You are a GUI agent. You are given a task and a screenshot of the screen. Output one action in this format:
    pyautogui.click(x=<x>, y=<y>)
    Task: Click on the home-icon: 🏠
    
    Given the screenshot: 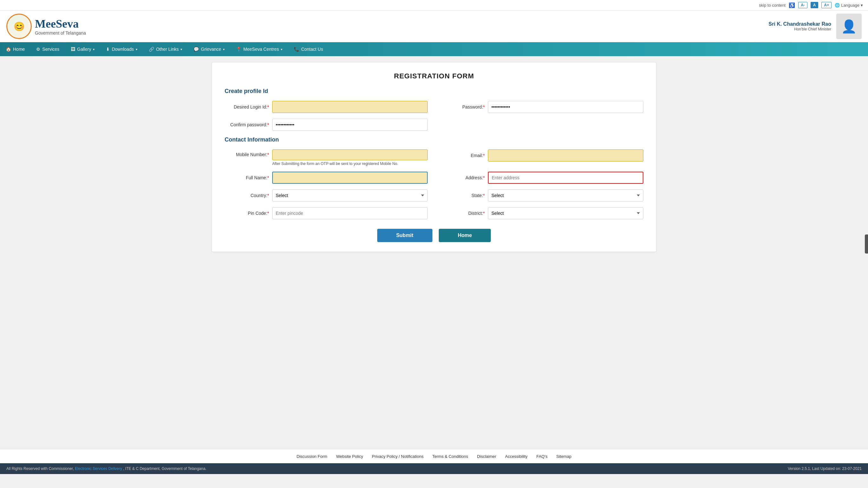 What is the action you would take?
    pyautogui.click(x=8, y=49)
    